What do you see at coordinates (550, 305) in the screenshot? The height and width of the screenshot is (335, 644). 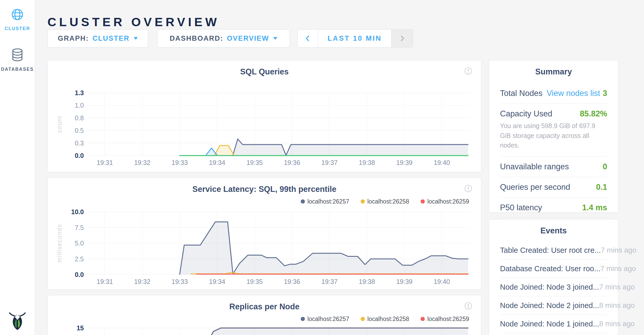 I see `event-text: Node Joined: Node 2 joined...` at bounding box center [550, 305].